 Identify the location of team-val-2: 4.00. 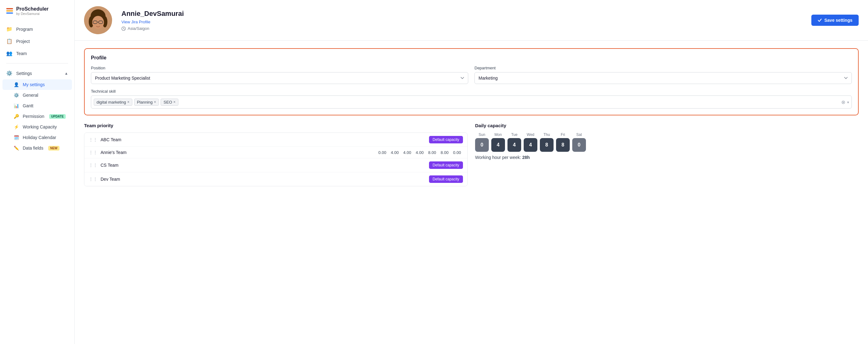
(407, 152).